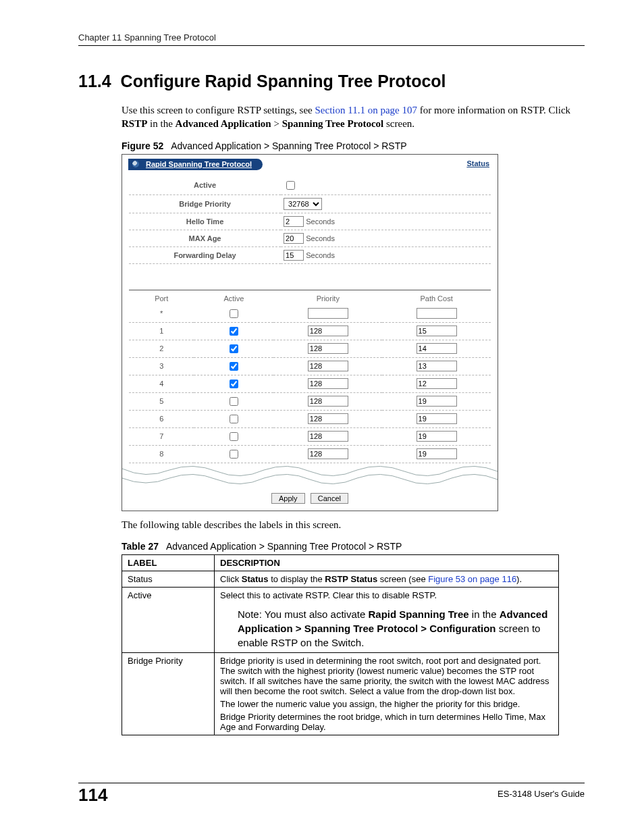  Describe the element at coordinates (366, 110) in the screenshot. I see `xref-section-11-1: Section 11.1 on page 107` at that location.